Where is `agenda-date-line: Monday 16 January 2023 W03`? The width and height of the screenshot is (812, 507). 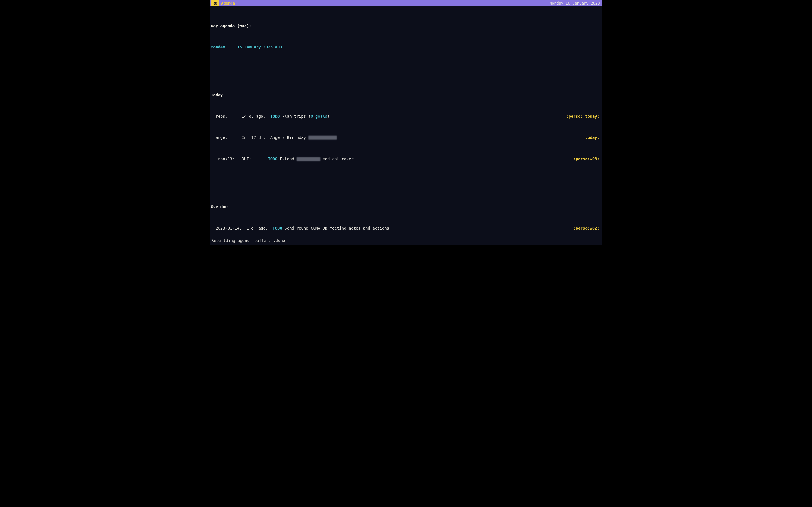 agenda-date-line: Monday 16 January 2023 W03 is located at coordinates (406, 47).